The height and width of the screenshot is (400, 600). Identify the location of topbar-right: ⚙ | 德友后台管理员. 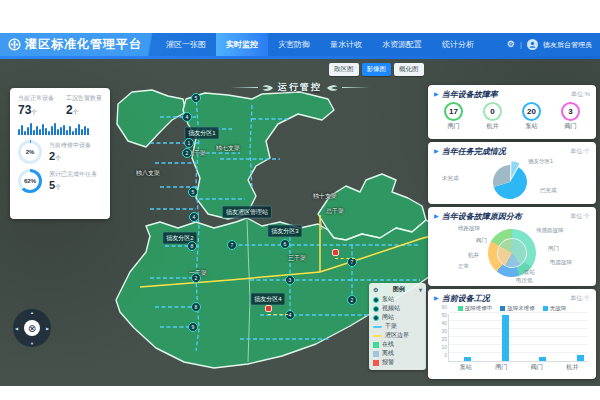
(554, 44).